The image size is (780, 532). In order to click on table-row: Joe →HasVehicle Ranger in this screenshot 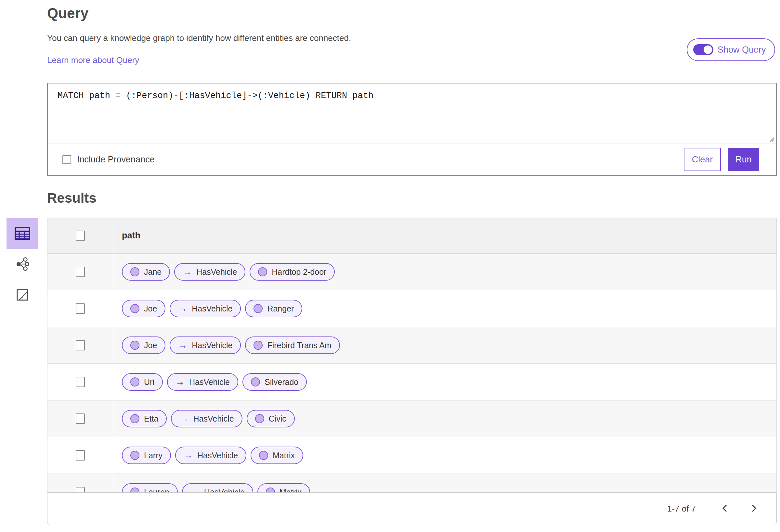, I will do `click(412, 309)`.